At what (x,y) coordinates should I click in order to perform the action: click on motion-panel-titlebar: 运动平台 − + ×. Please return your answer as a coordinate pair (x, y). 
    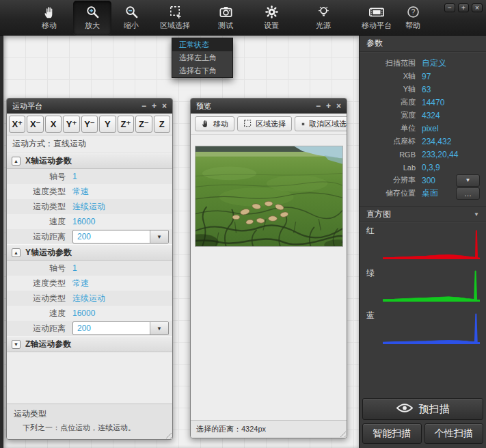
    Looking at the image, I should click on (90, 106).